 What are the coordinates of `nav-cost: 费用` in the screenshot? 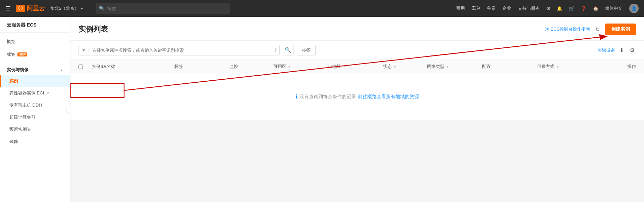 It's located at (461, 8).